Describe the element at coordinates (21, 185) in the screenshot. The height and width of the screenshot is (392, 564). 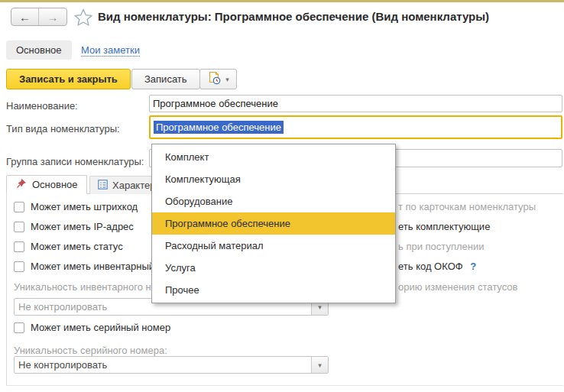
I see `pushpin-icon` at that location.